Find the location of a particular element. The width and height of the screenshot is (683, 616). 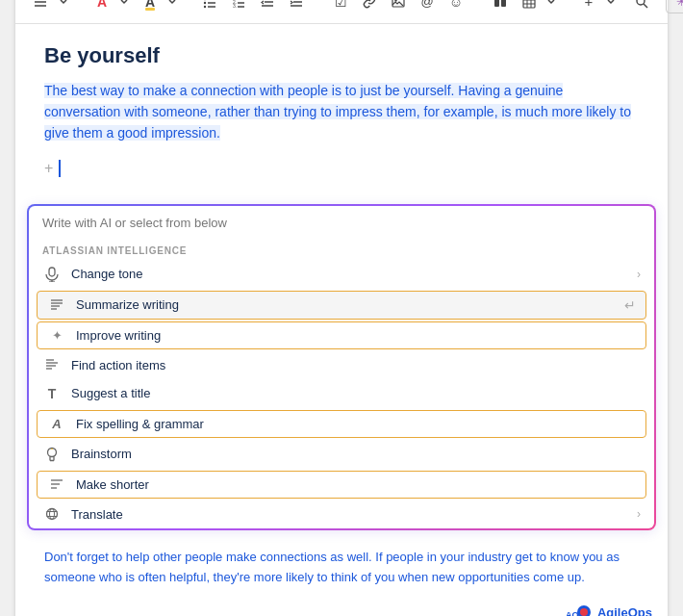

table-chevron is located at coordinates (551, 8).